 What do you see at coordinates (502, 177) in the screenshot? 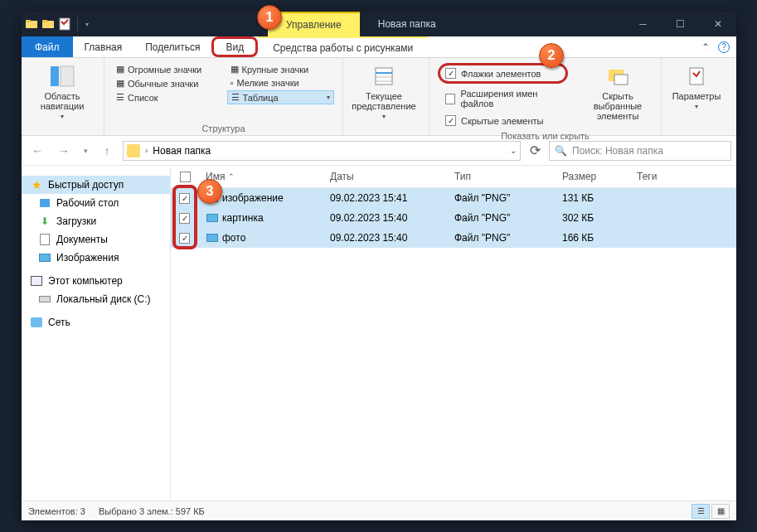
I see `column-type: Тип` at bounding box center [502, 177].